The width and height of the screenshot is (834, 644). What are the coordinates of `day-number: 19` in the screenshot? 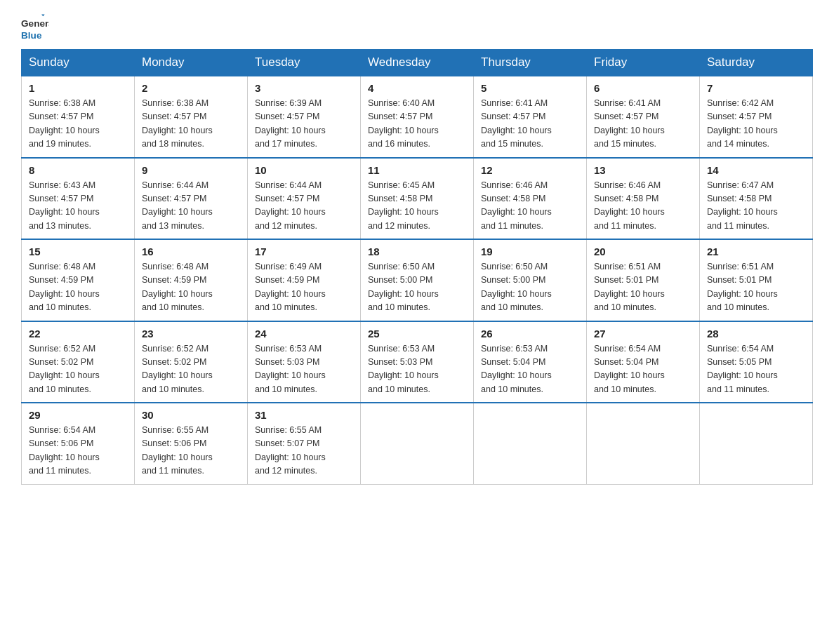 It's located at (530, 251).